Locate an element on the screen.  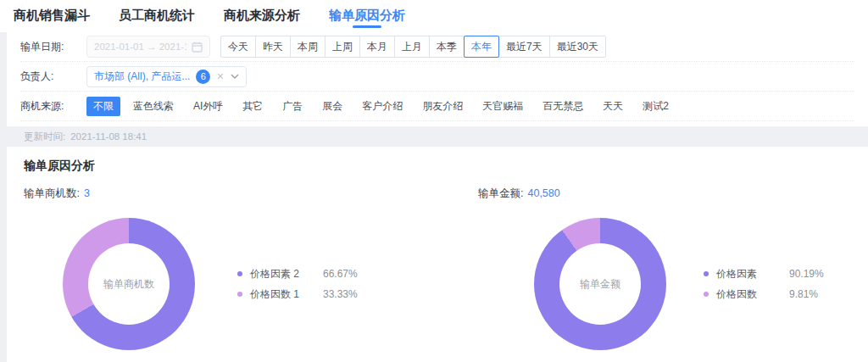
source-option-group: 不限 蓝色线索 AI外呼 其它 广告 展会 客户介绍 朋友介绍 天官赐福 百无禁… is located at coordinates (384, 107).